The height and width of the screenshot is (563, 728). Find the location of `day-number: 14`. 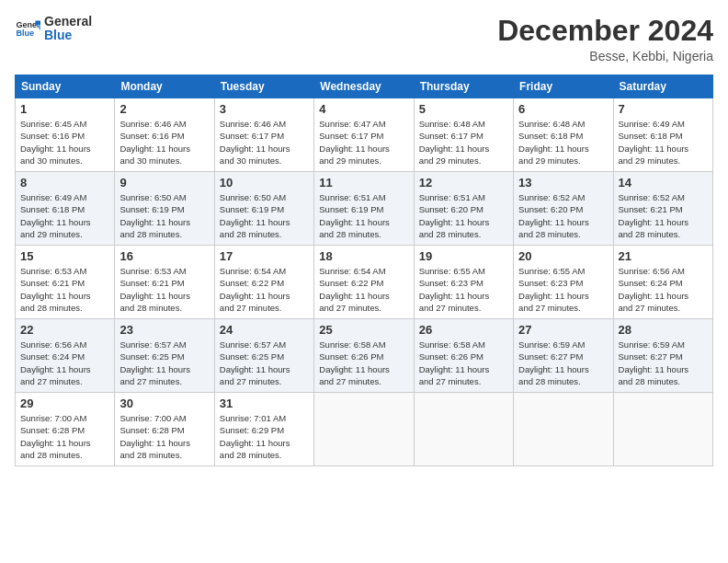

day-number: 14 is located at coordinates (664, 182).